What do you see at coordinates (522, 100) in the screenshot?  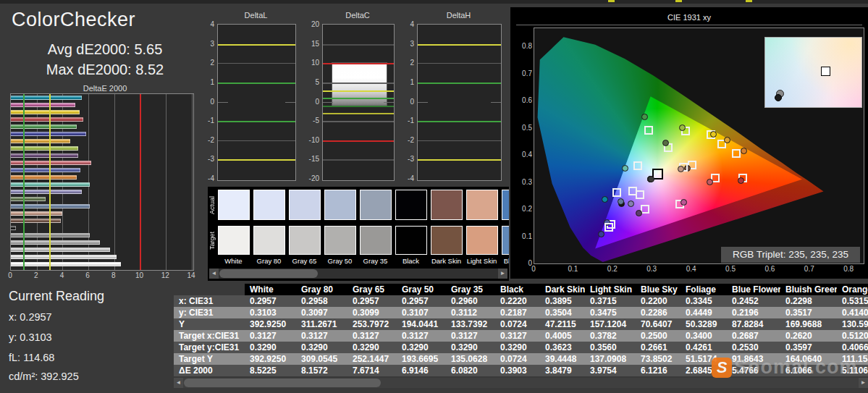 I see `axis-tick-label: 0.6` at bounding box center [522, 100].